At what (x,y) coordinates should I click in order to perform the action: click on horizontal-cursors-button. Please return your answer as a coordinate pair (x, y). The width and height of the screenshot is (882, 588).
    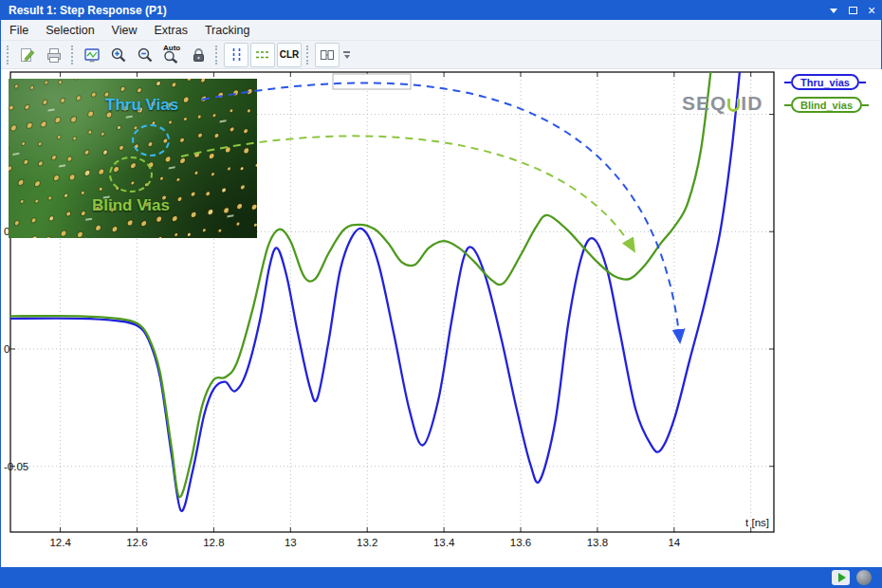
    Looking at the image, I should click on (263, 55).